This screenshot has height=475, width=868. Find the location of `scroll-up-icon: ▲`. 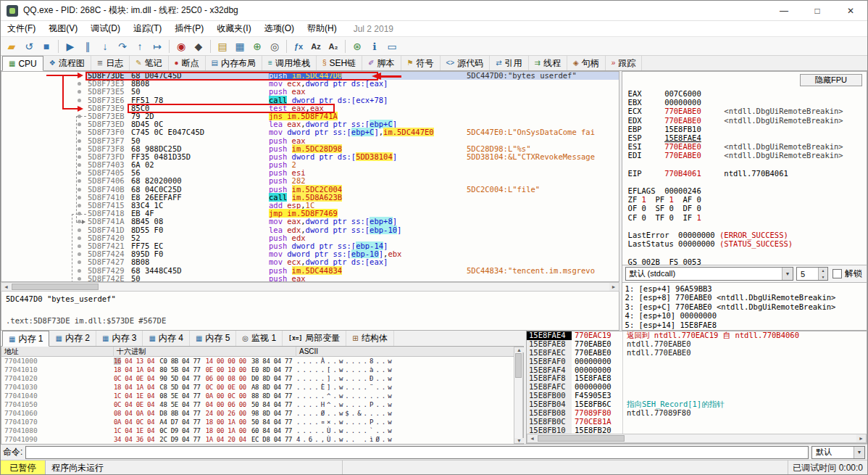

scroll-up-icon: ▲ is located at coordinates (519, 350).